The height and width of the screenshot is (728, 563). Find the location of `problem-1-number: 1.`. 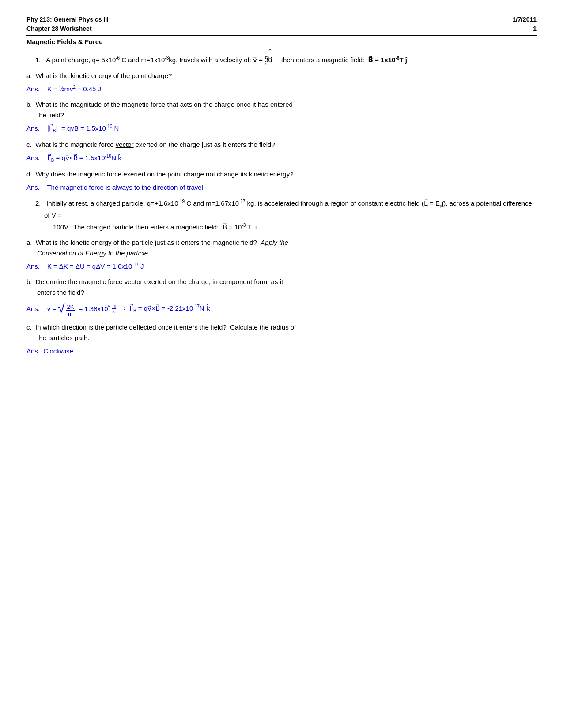

problem-1-number: 1. is located at coordinates (40, 60).